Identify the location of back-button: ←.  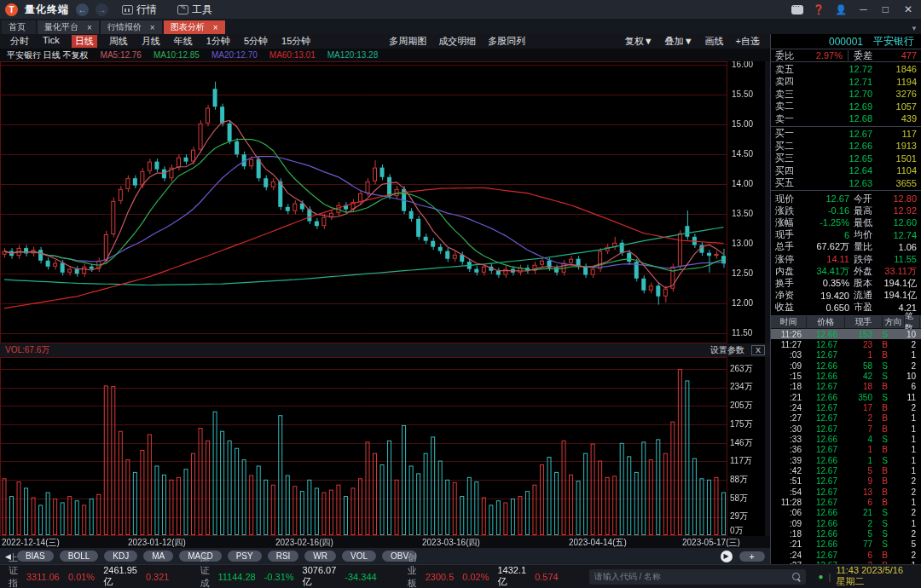
(82, 10).